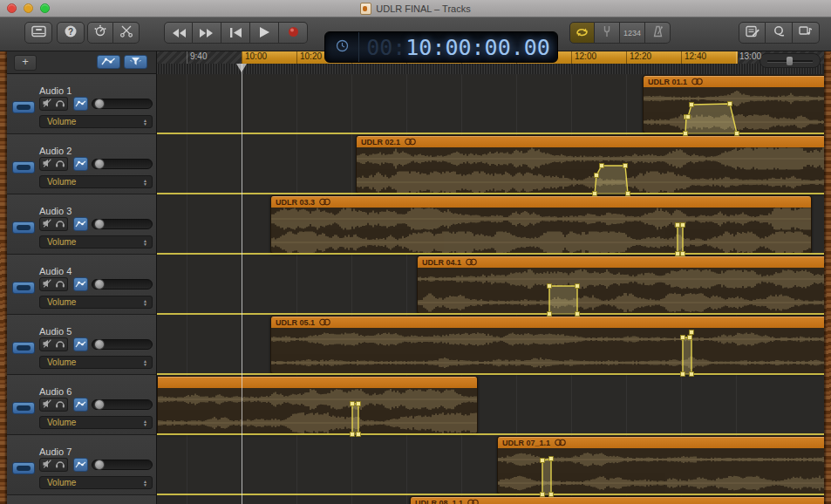 This screenshot has width=831, height=504. Describe the element at coordinates (733, 105) in the screenshot. I see `audio-region: UDLR 01.1` at that location.